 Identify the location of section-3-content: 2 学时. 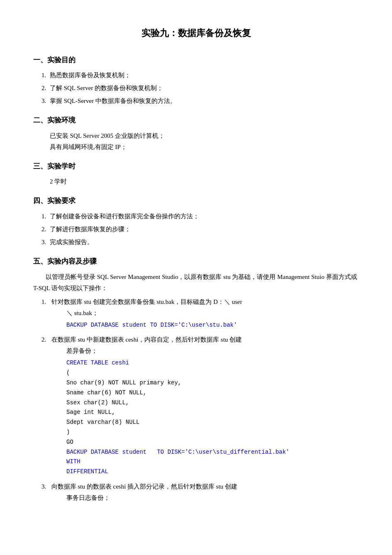
(204, 182).